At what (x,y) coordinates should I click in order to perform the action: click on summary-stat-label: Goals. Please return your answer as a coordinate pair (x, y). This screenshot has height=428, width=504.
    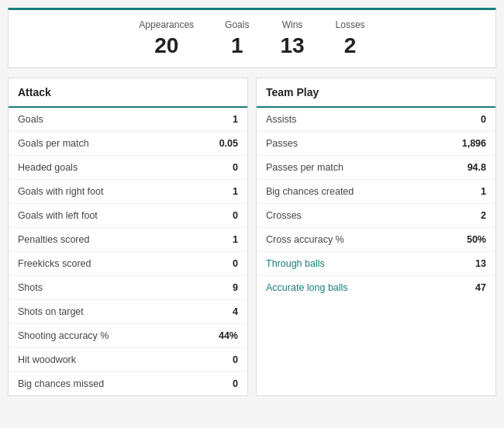
    Looking at the image, I should click on (237, 25).